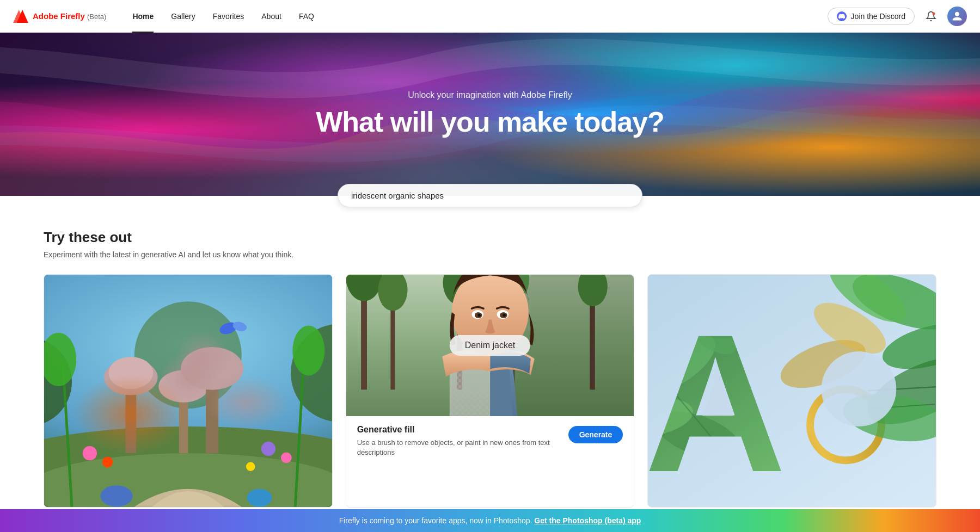 Image resolution: width=980 pixels, height=532 pixels. I want to click on discord-label: Join the Discord, so click(878, 16).